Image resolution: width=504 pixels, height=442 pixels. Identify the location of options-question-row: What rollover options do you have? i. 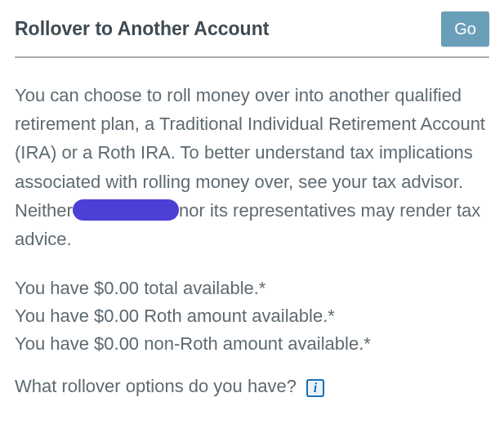
(252, 386).